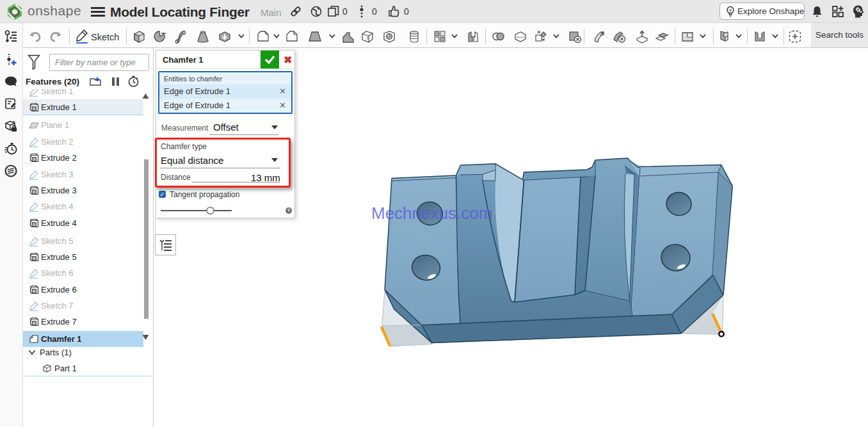 The height and width of the screenshot is (427, 868). I want to click on svg-text: Mechnexus.com, so click(431, 213).